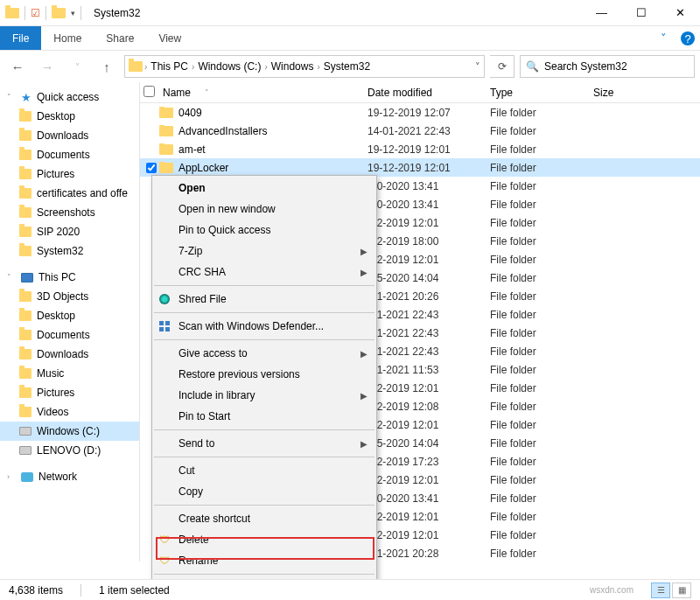 The height and width of the screenshot is (600, 700). I want to click on forward-button: →, so click(47, 66).